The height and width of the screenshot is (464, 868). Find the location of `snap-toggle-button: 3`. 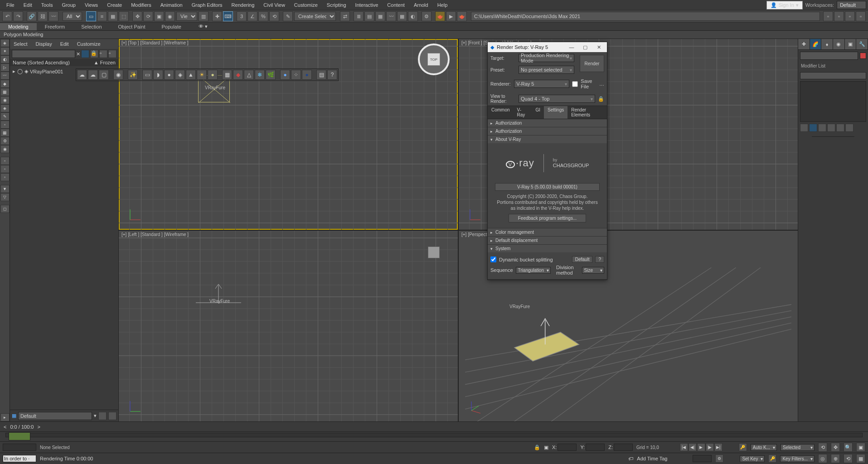

snap-toggle-button: 3 is located at coordinates (242, 16).